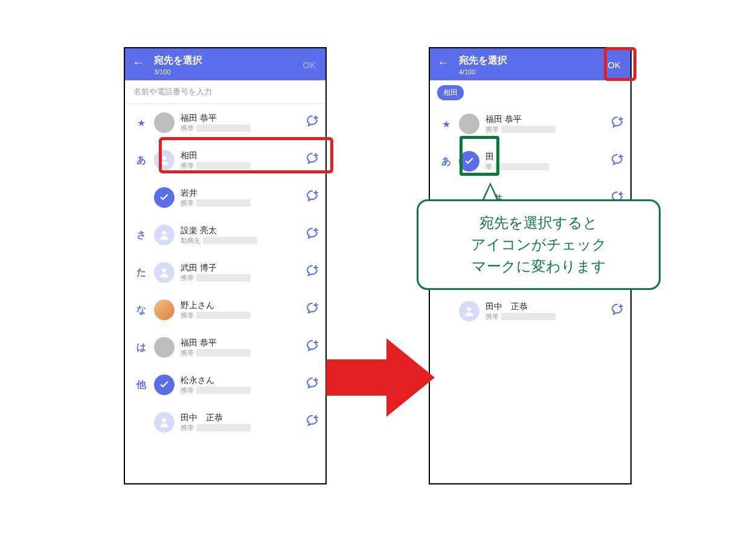 This screenshot has height=534, width=756. What do you see at coordinates (225, 198) in the screenshot?
I see `contact-row: 岩井携帯` at bounding box center [225, 198].